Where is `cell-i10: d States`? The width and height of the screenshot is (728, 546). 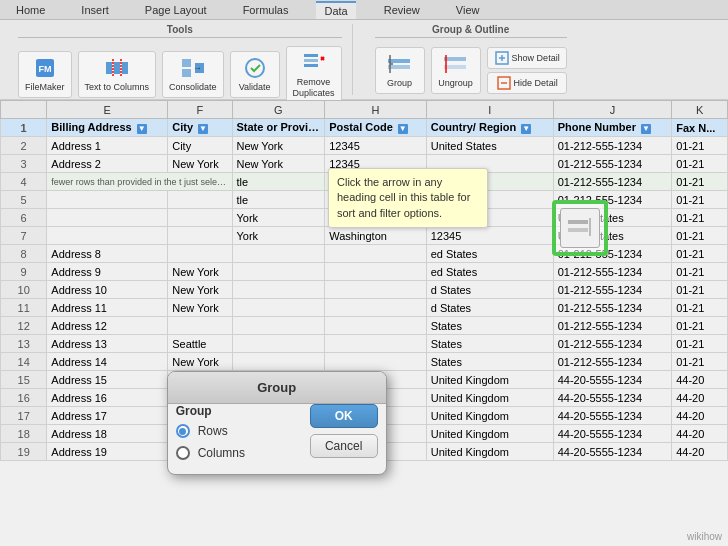
cell-i10: d States is located at coordinates (490, 290).